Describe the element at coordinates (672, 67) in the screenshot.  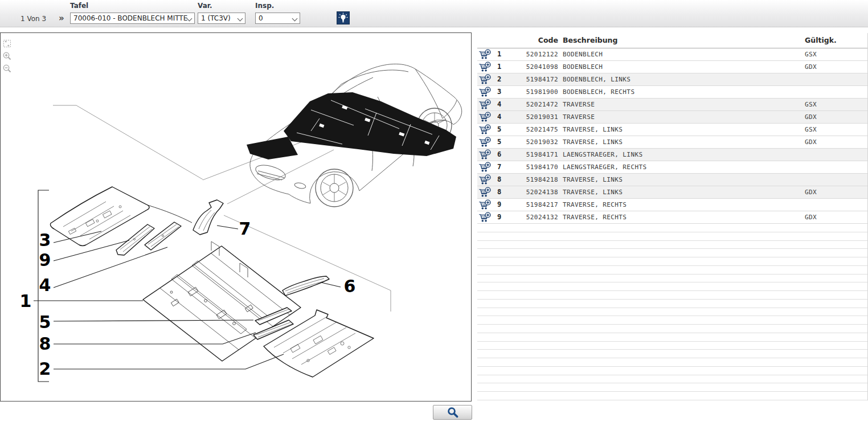
I see `table-row: 1 52041098 BODENBLECH GDX` at that location.